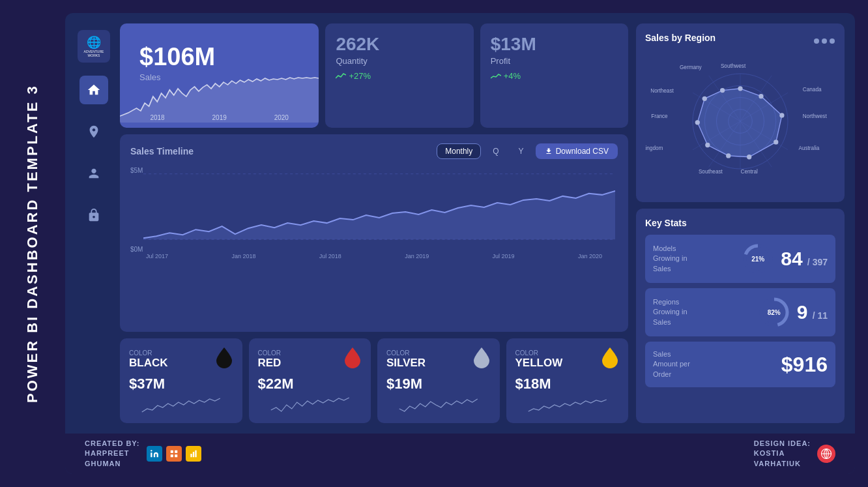 The width and height of the screenshot is (868, 487). I want to click on y-min-label: $0M, so click(137, 249).